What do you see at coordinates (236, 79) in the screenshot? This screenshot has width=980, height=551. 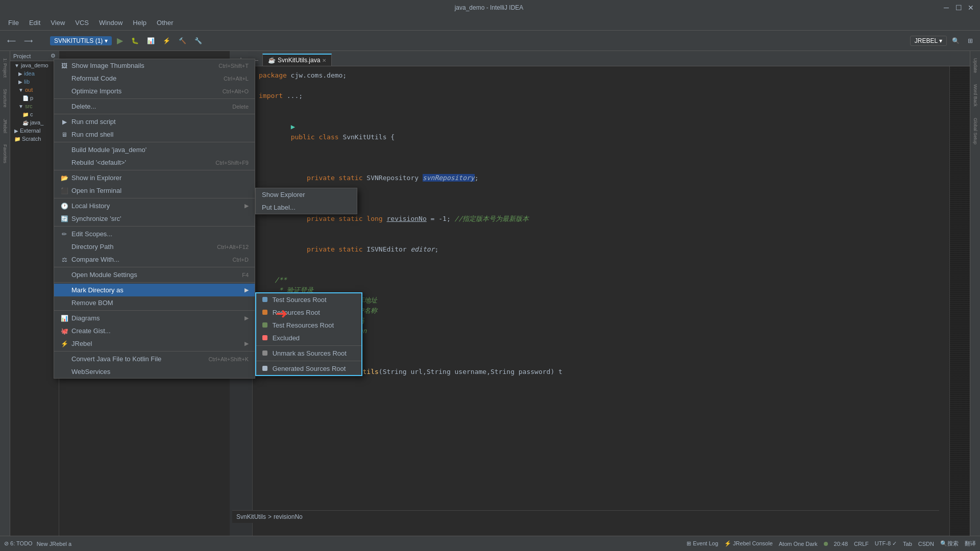 I see `shortcut-label: Ctrl+Alt+L` at bounding box center [236, 79].